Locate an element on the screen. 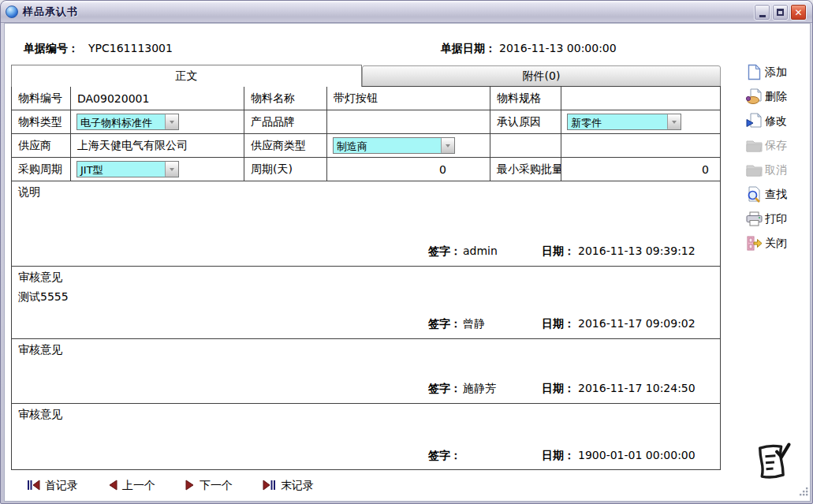 The height and width of the screenshot is (504, 813). maximize-button is located at coordinates (781, 13).